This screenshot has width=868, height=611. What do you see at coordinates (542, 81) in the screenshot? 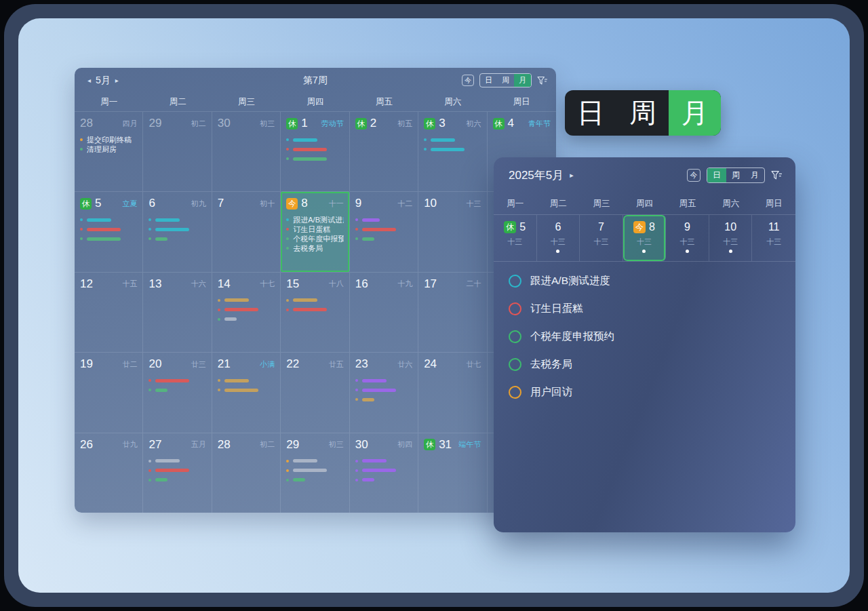
I see `filter-icon` at bounding box center [542, 81].